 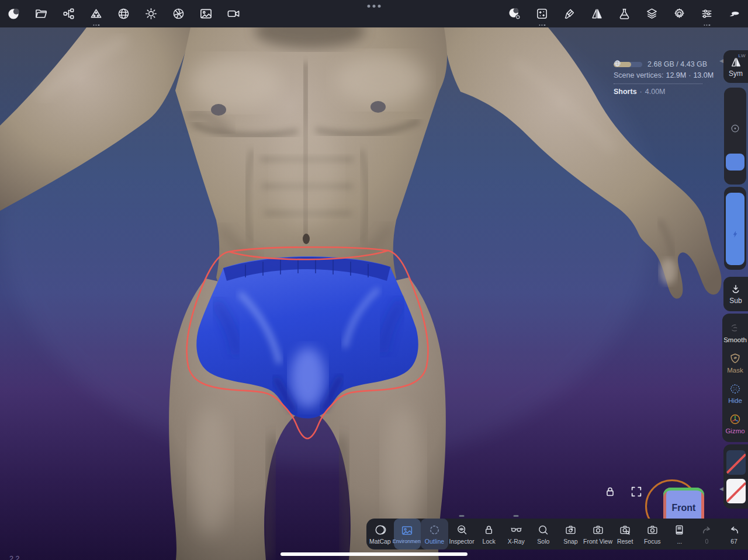 What do you see at coordinates (557, 534) in the screenshot?
I see `bottom-toolbar: MatCap Environment Outline Inspector Loc…` at bounding box center [557, 534].